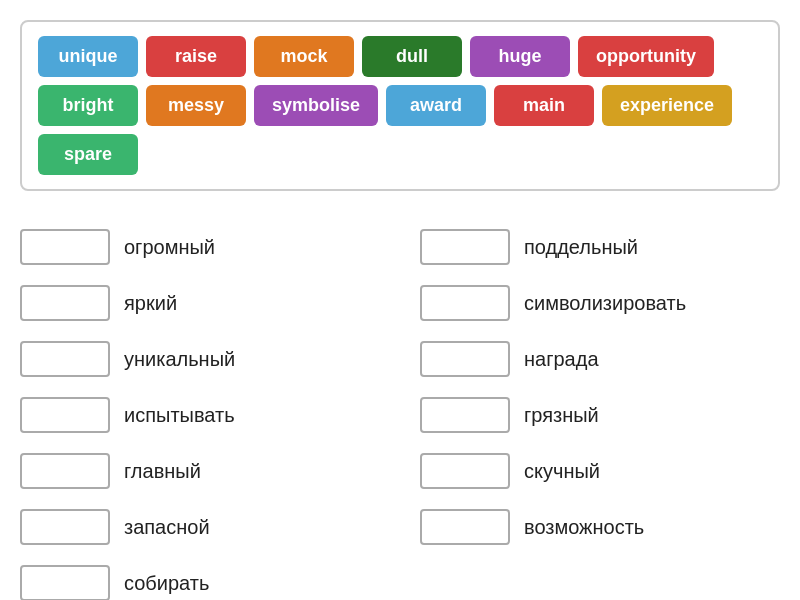 The width and height of the screenshot is (800, 600). Describe the element at coordinates (520, 56) in the screenshot. I see `word-tile: huge` at that location.